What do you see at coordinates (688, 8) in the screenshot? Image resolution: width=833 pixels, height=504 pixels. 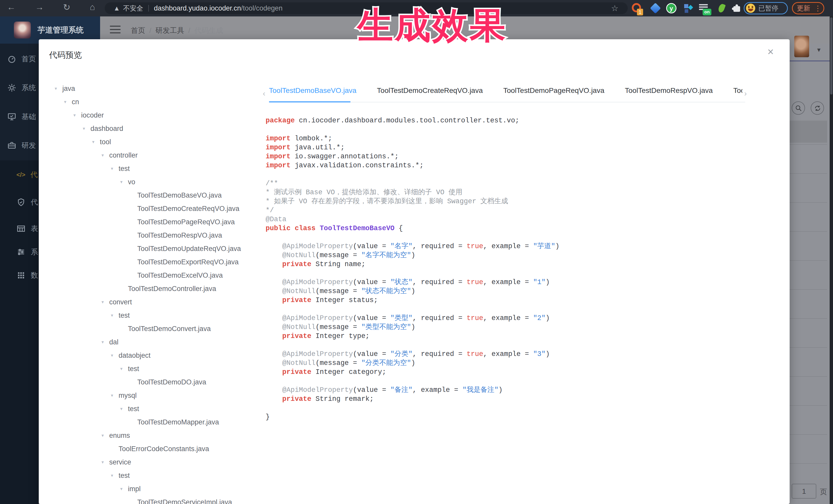 I see `extension-squares-icon` at bounding box center [688, 8].